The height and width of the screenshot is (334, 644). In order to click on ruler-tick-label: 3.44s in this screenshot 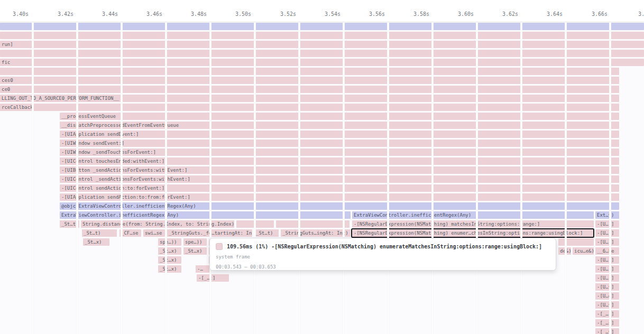, I will do `click(110, 14)`.